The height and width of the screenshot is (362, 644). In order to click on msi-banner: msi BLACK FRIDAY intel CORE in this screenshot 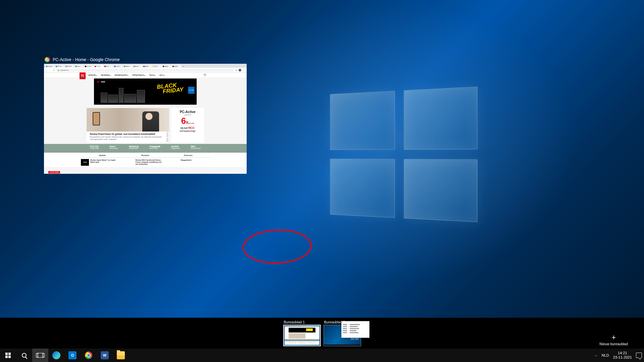, I will do `click(145, 92)`.